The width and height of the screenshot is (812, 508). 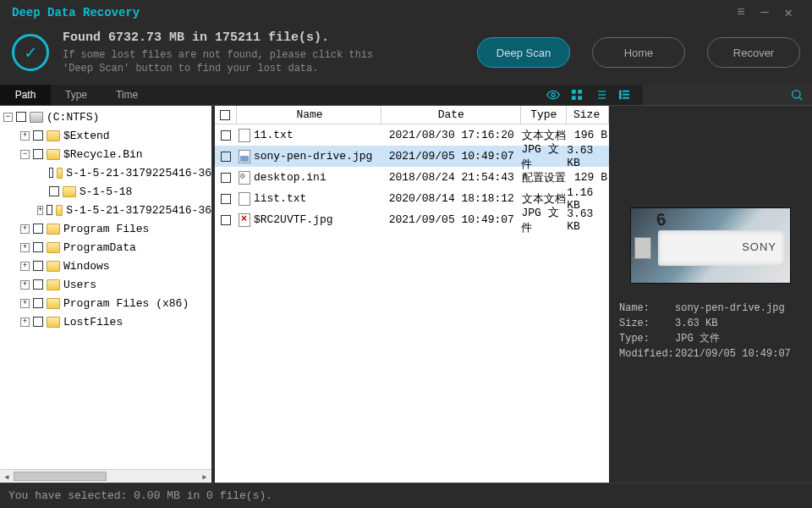 I want to click on tree-item-label: S-1-5-18, so click(x=106, y=191).